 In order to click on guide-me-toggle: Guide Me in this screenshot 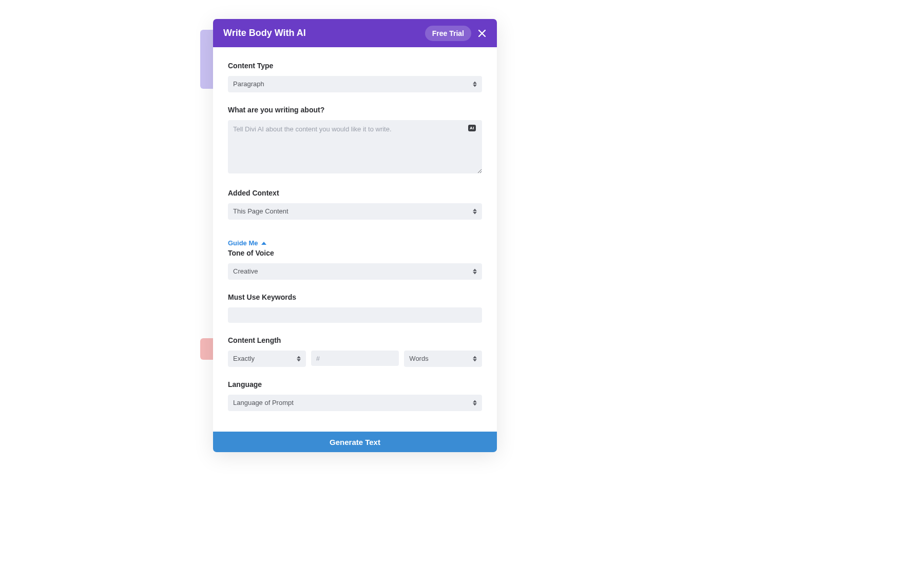, I will do `click(247, 243)`.